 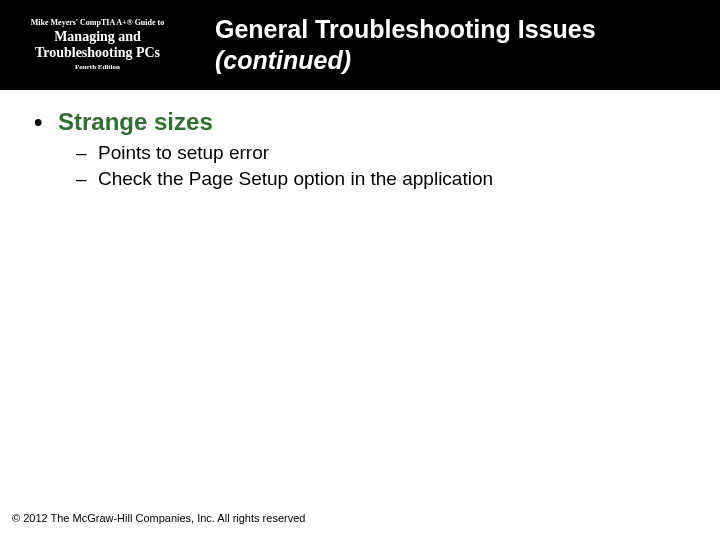 I want to click on bullet-item: Strange sizes Points to setup error Chec…, so click(x=360, y=150).